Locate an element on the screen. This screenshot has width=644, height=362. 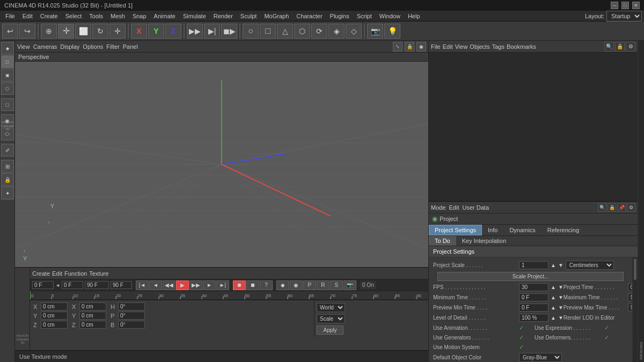
pmin-down: ▼ is located at coordinates (561, 308).